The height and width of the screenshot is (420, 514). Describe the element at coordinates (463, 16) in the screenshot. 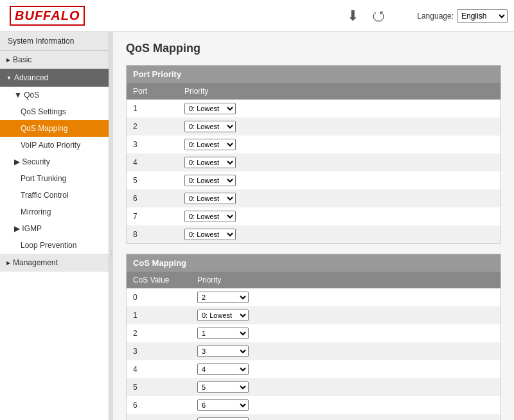

I see `language-selector: Language: English Japanese Chinese` at that location.